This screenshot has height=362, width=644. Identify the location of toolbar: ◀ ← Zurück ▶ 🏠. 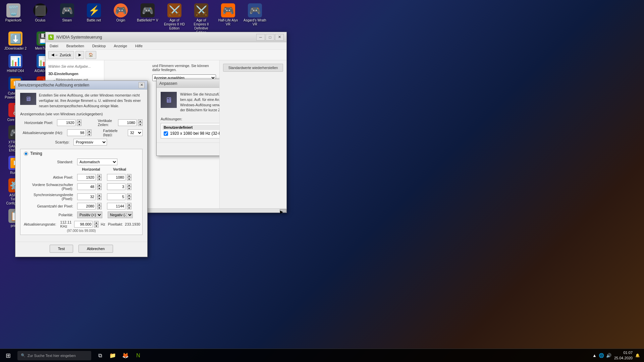
(166, 55).